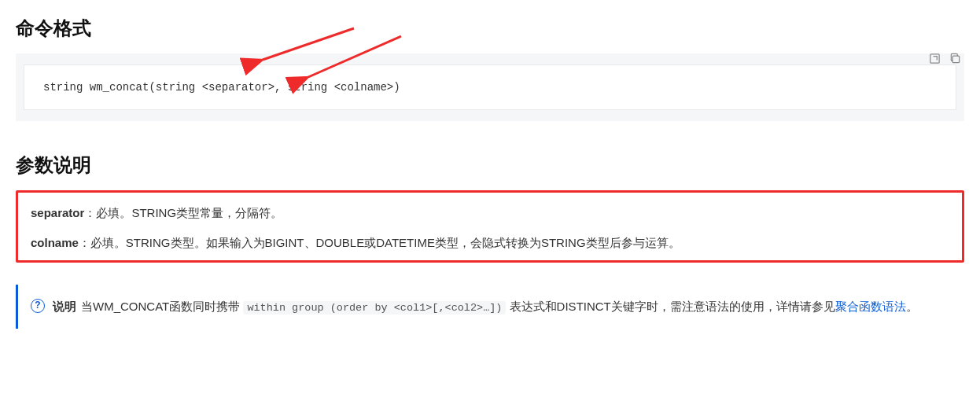  I want to click on param-name: colname, so click(55, 242).